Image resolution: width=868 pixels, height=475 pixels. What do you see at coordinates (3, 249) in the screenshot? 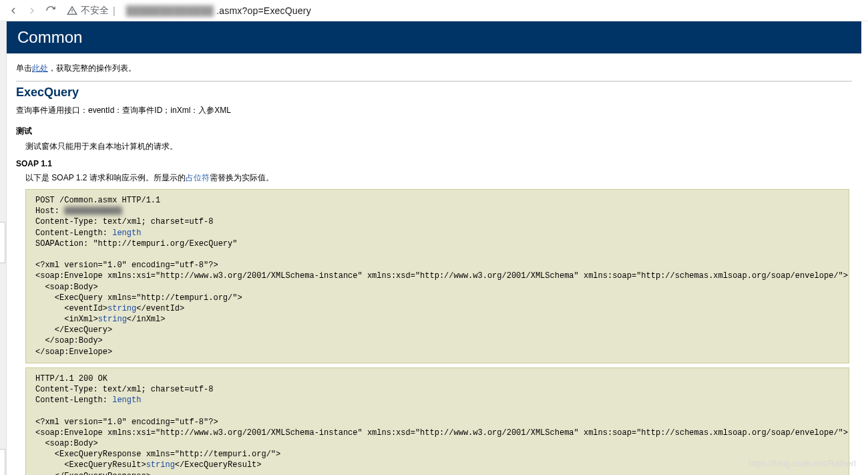
I see `left-gutter` at bounding box center [3, 249].